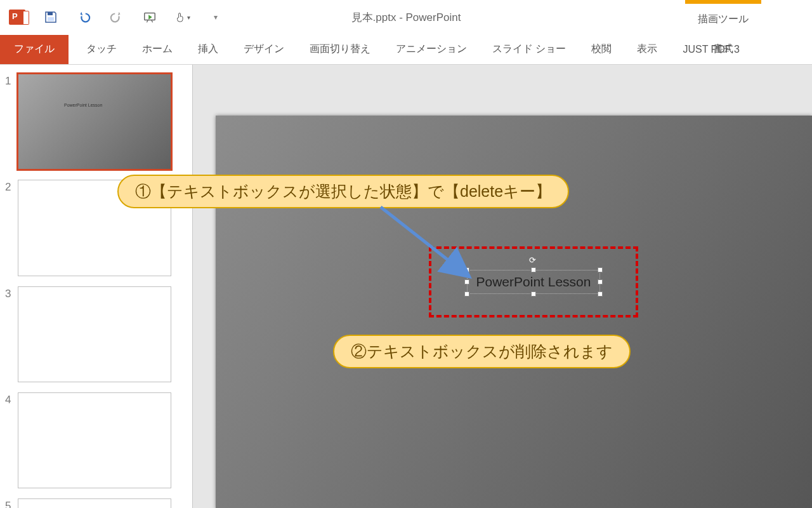 The height and width of the screenshot is (508, 812). I want to click on annotation-callout-1: ①【テキストボックスが選択した状態】で【deleteキー】, so click(343, 192).